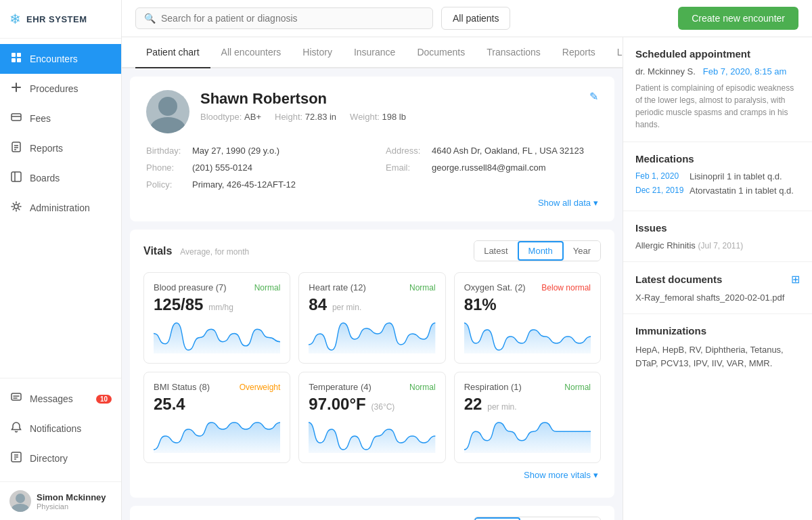 This screenshot has height=520, width=812. Describe the element at coordinates (51, 399) in the screenshot. I see `sidebar-item-label: Messages` at that location.